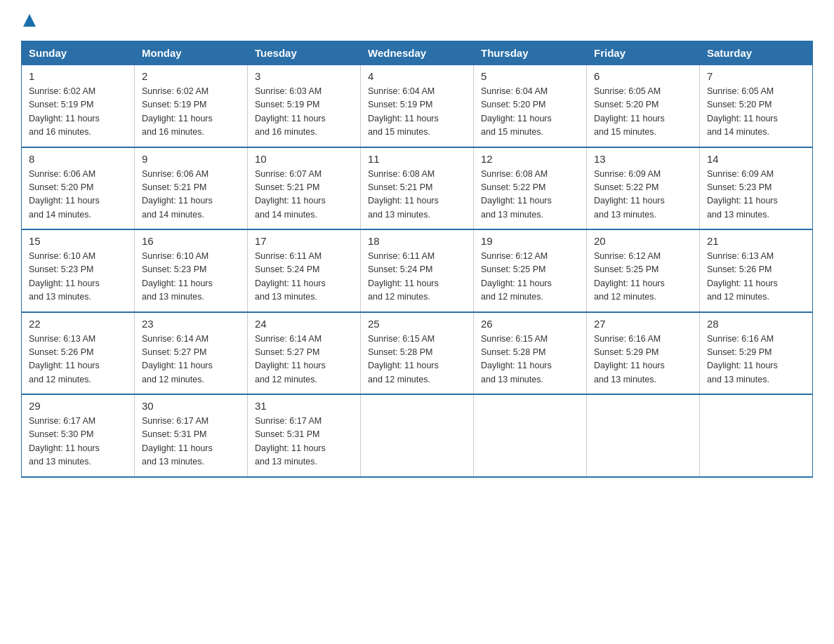 This screenshot has height=644, width=834. Describe the element at coordinates (305, 354) in the screenshot. I see `calendar-cell: 24 Sunrise: 6:14 AM Sunset: 5:27 PM Dayl…` at that location.